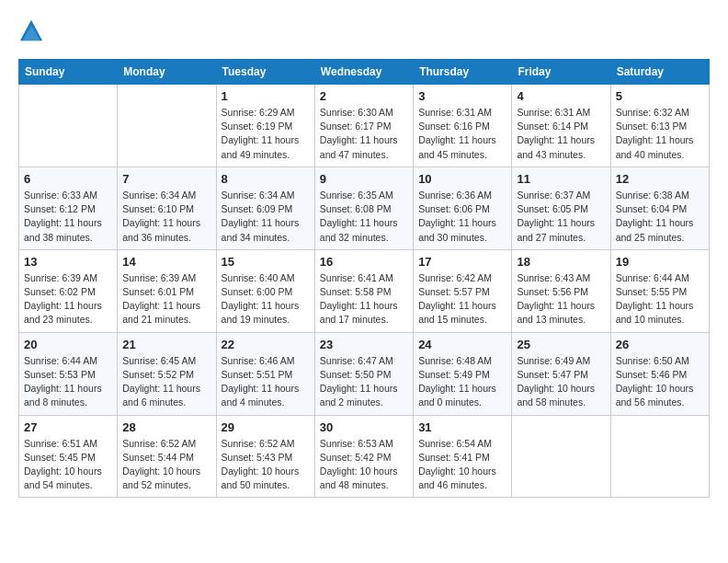 The height and width of the screenshot is (563, 728). What do you see at coordinates (660, 134) in the screenshot?
I see `cell-info: Sunrise: 6:32 AMSunset: 6:13 PMDaylight:…` at bounding box center [660, 134].